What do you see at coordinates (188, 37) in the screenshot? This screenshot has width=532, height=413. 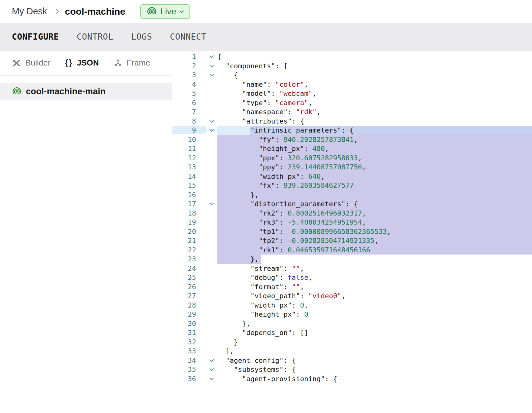 I see `tab-connect: CONNECT` at bounding box center [188, 37].